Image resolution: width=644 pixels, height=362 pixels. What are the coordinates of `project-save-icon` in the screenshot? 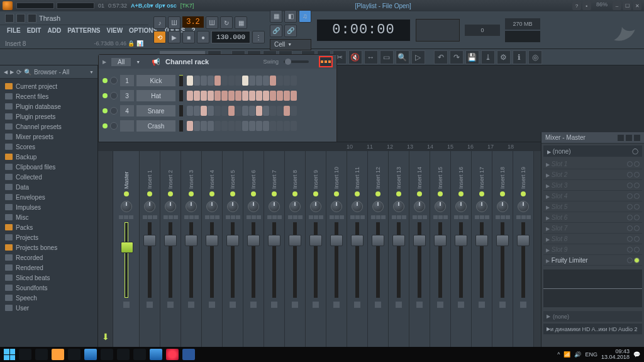 It's located at (21, 18).